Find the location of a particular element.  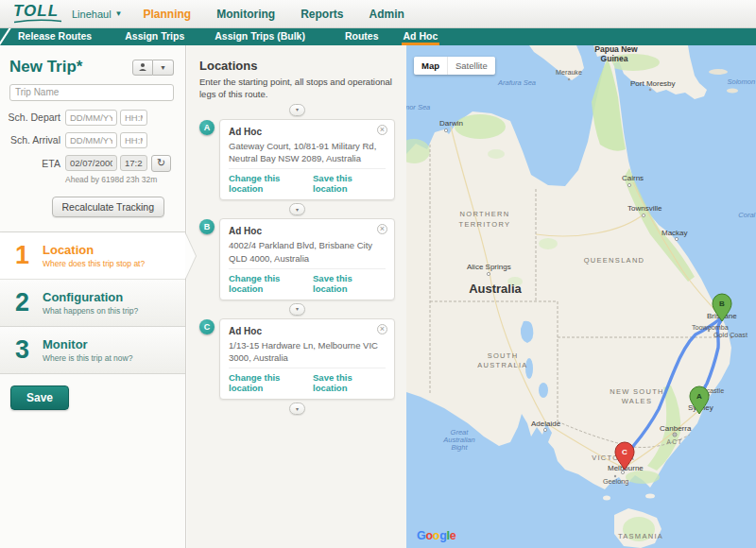

menu-item-planning: Planning is located at coordinates (168, 14).